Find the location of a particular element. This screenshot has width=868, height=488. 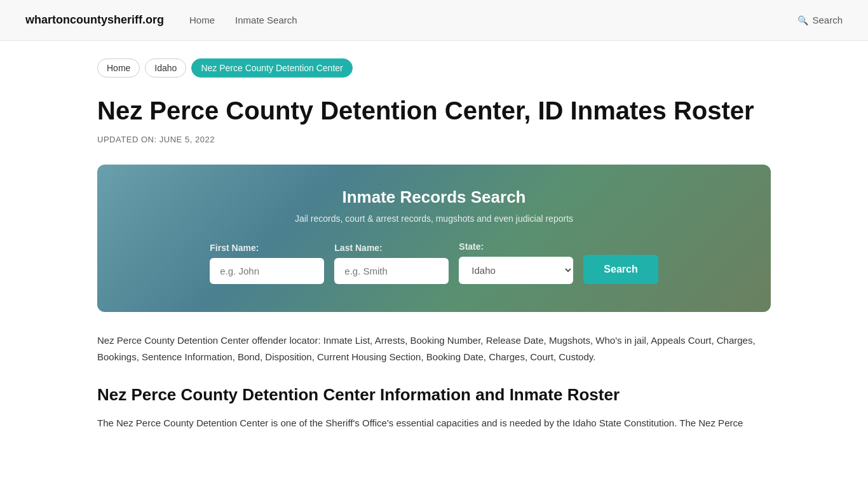

header-search: 🔍 Search is located at coordinates (820, 20).